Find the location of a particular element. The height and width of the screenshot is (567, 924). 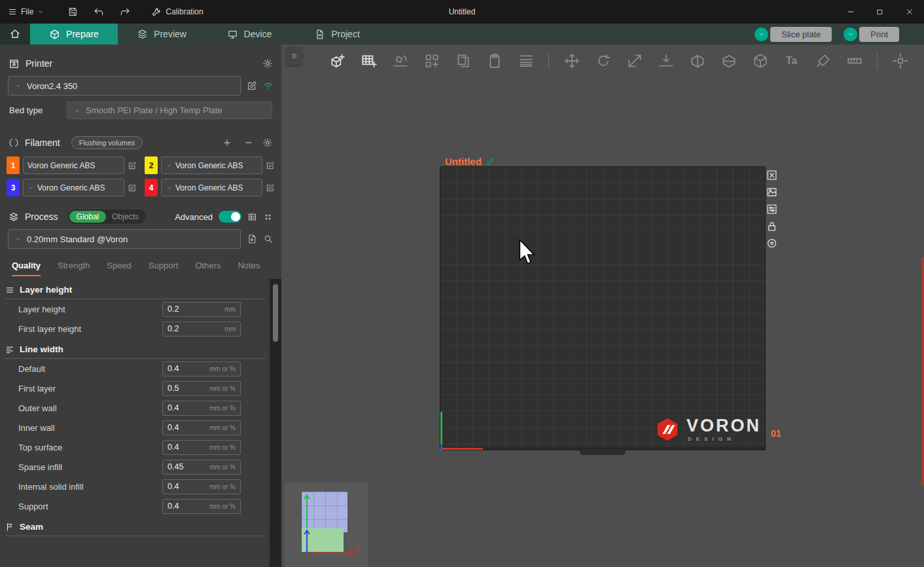

close-button is located at coordinates (910, 12).